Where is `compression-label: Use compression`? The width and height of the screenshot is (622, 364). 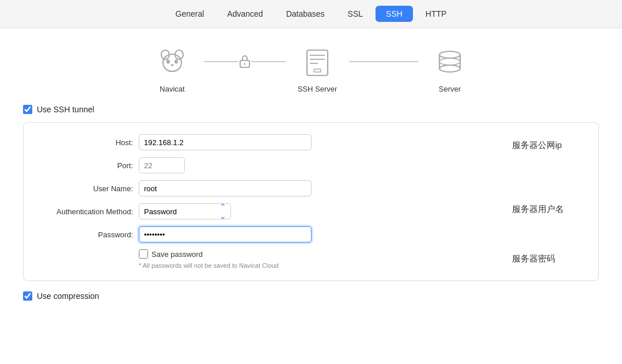
compression-label: Use compression is located at coordinates (68, 296).